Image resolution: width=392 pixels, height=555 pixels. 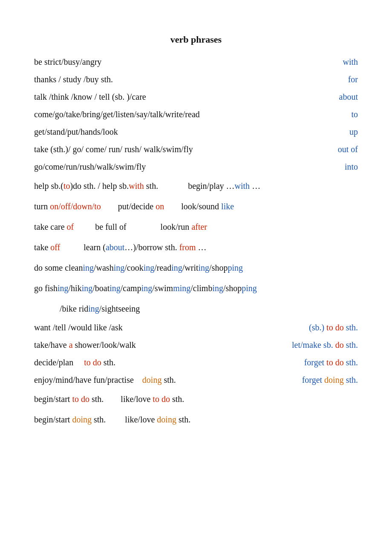 What do you see at coordinates (119, 268) in the screenshot?
I see `span-ing2: ing` at bounding box center [119, 268].